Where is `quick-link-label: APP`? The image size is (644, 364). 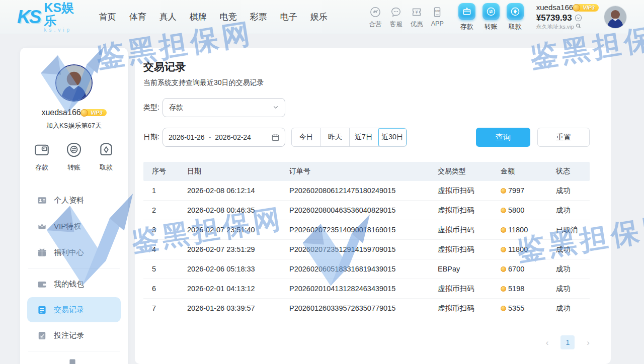
quick-link-label: APP is located at coordinates (438, 24).